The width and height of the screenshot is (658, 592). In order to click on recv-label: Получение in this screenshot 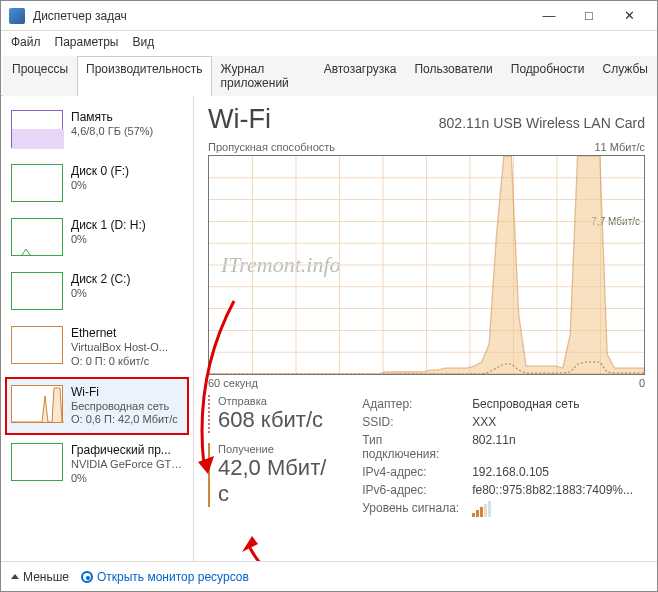, I will do `click(277, 449)`.